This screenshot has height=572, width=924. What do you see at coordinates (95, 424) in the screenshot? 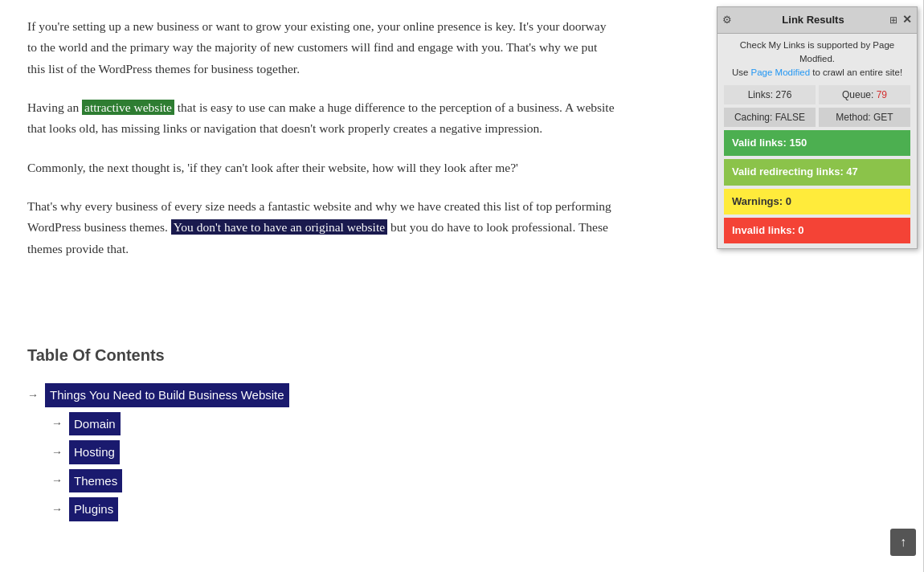
I see `toc-link-domain: Domain` at bounding box center [95, 424].